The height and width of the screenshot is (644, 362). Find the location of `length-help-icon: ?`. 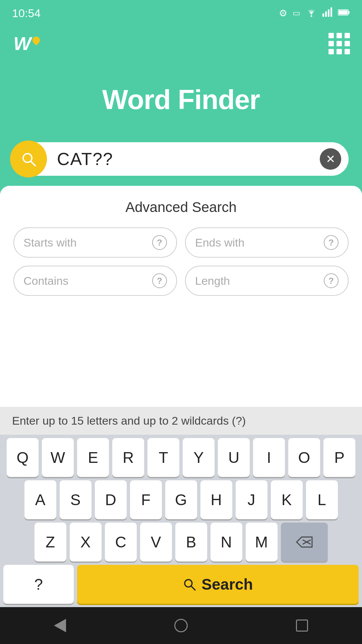

length-help-icon: ? is located at coordinates (331, 281).